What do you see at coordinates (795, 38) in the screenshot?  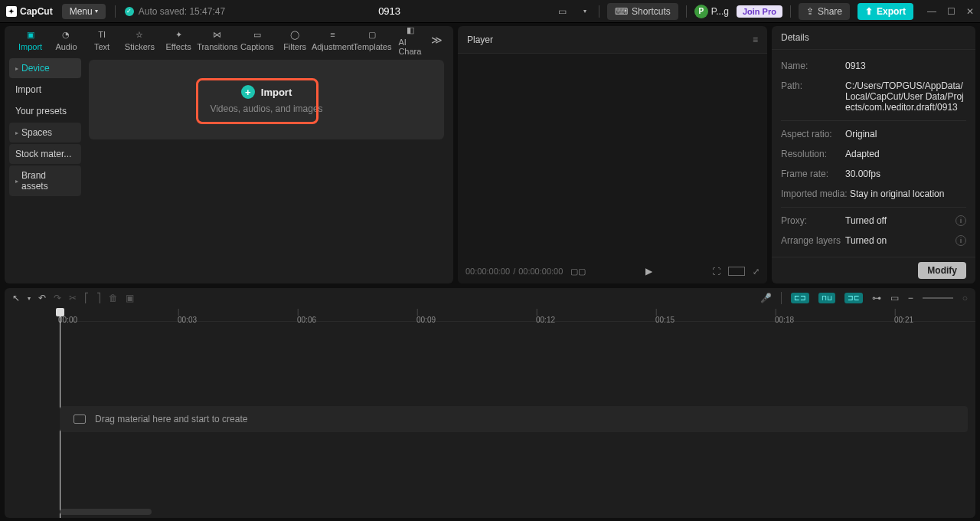 I see `details-title: Details` at bounding box center [795, 38].